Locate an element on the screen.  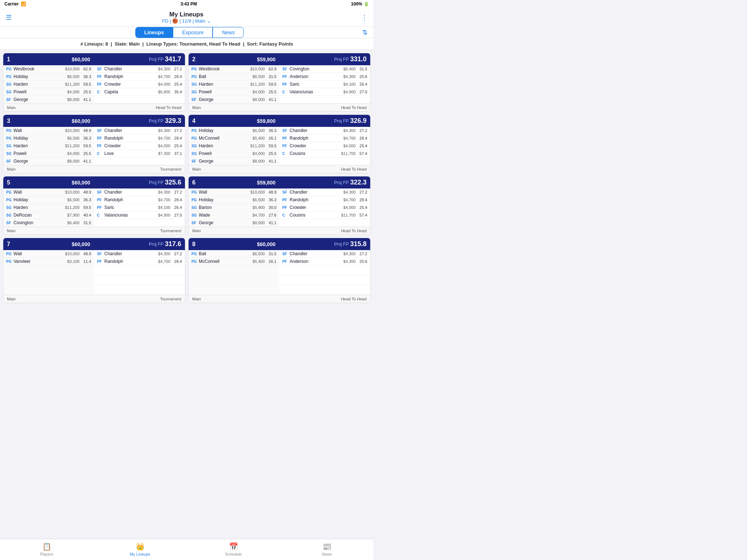
header-subtitle: FD | 🏀 | 11/9 | Main ⌄ is located at coordinates (186, 21).